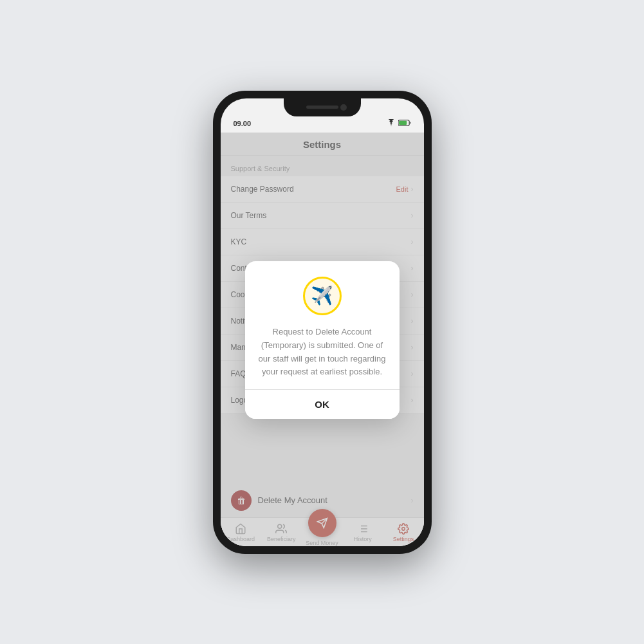  I want to click on dialog-body: ✈️ Request to Delete Account (Temporary)…, so click(322, 326).